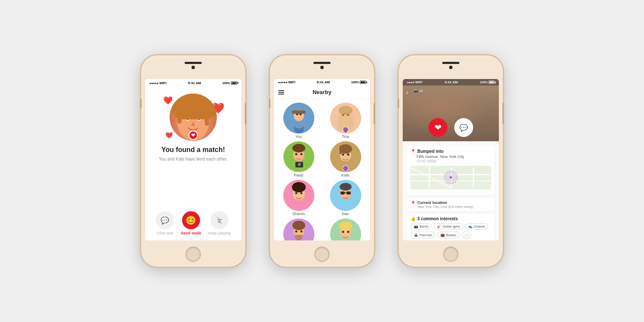  What do you see at coordinates (448, 227) in the screenshot?
I see `interest-guitar: 🎸 Guitar gero` at bounding box center [448, 227].